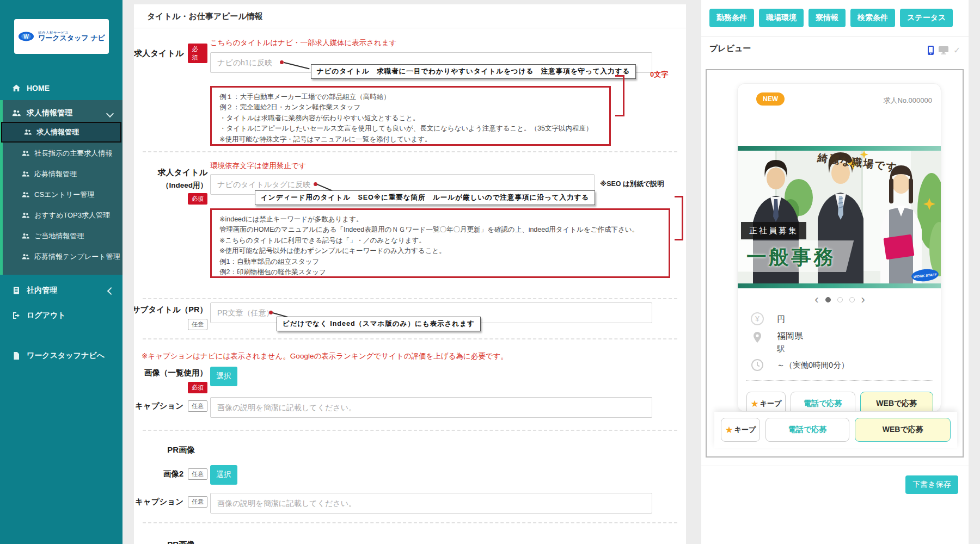  What do you see at coordinates (817, 300) in the screenshot?
I see `carousel-prev-icon: ‹` at bounding box center [817, 300].